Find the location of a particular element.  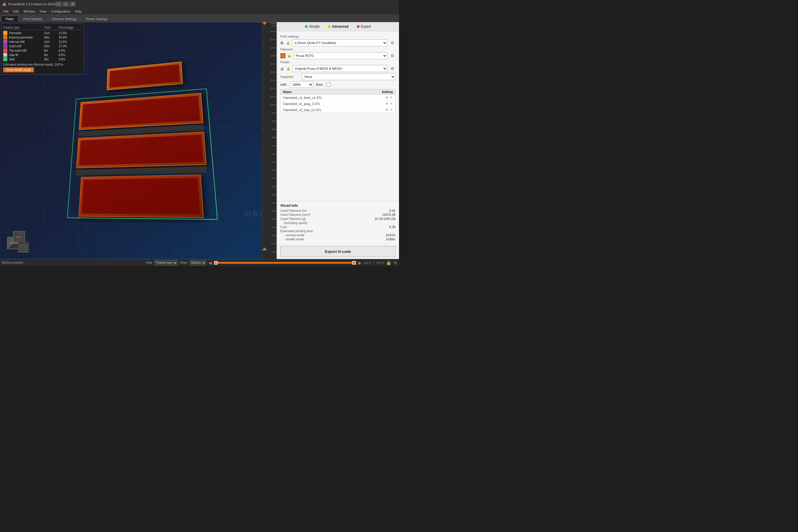

edit-icon-1: ✎ is located at coordinates (392, 104).